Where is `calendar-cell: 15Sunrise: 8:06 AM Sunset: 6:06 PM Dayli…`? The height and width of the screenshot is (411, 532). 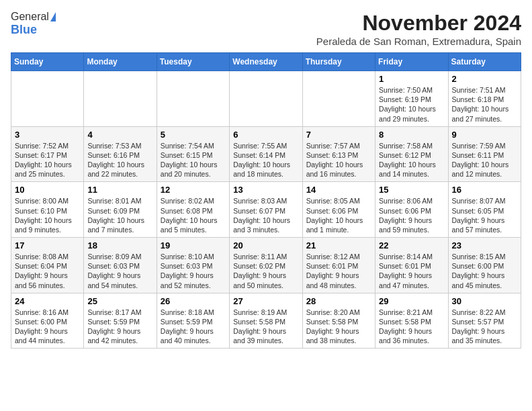 calendar-cell: 15Sunrise: 8:06 AM Sunset: 6:06 PM Dayli… is located at coordinates (412, 210).